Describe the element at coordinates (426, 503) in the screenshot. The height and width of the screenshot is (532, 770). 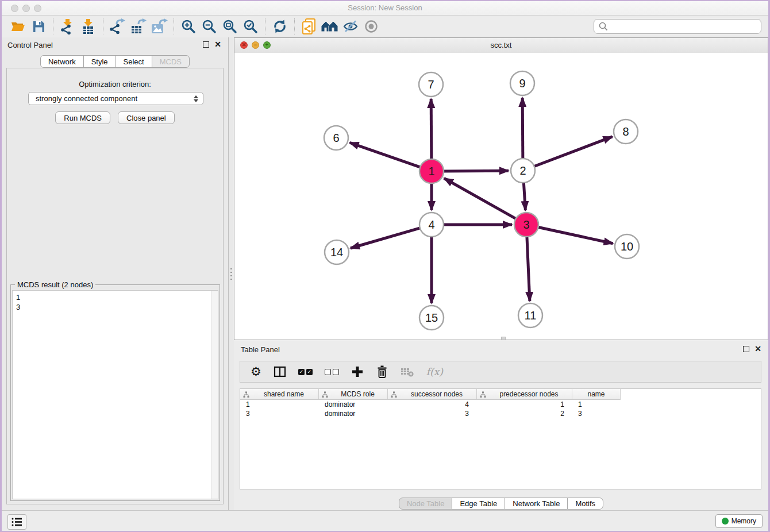
I see `table-tab-node-table: Node Table` at that location.